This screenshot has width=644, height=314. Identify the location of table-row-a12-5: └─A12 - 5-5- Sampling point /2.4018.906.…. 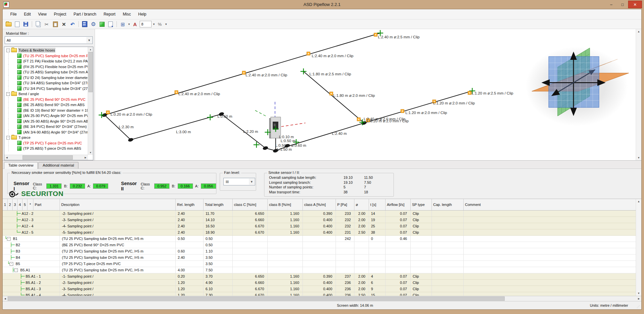
(319, 233).